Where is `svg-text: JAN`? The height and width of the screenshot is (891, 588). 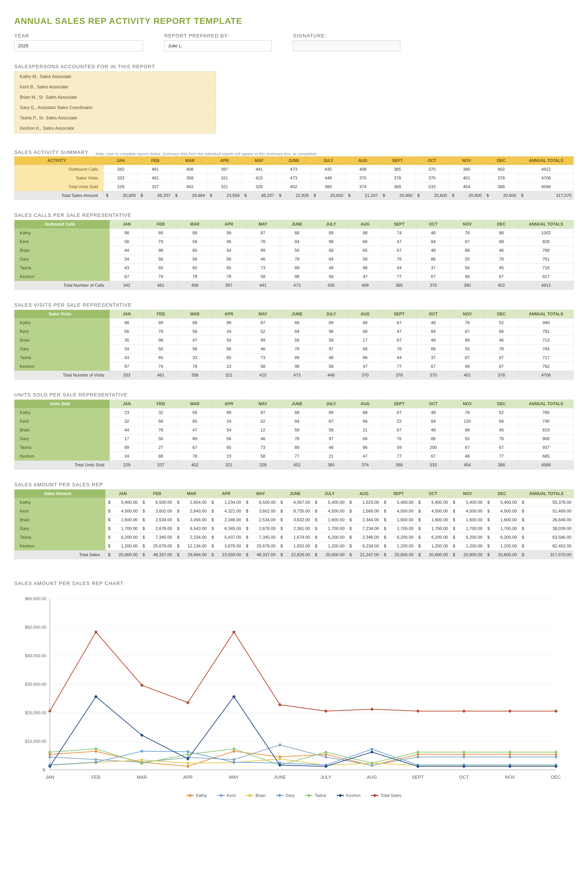
svg-text: JAN is located at coordinates (50, 777).